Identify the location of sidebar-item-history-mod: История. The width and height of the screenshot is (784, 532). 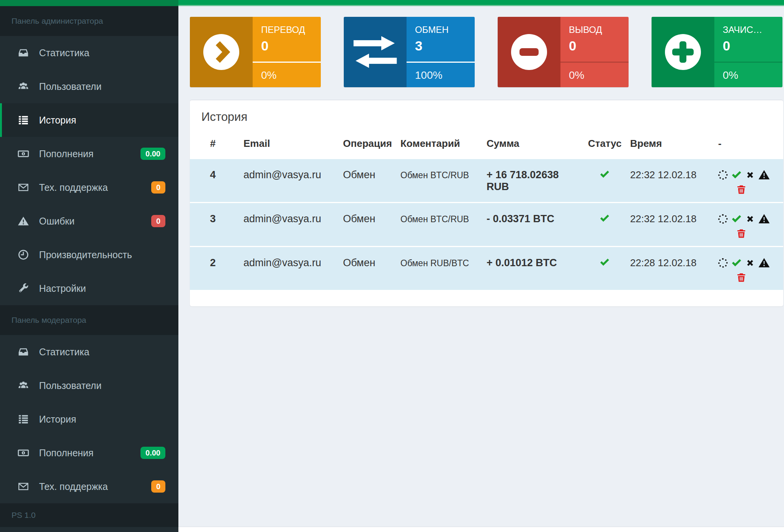
(89, 419).